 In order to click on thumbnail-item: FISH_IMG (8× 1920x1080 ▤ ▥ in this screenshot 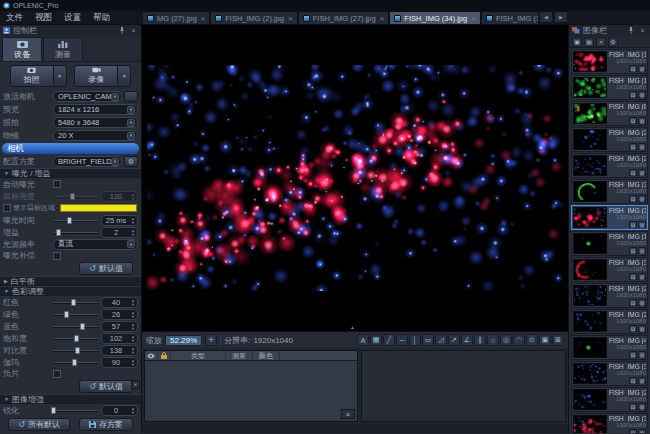, I will do `click(610, 114)`.